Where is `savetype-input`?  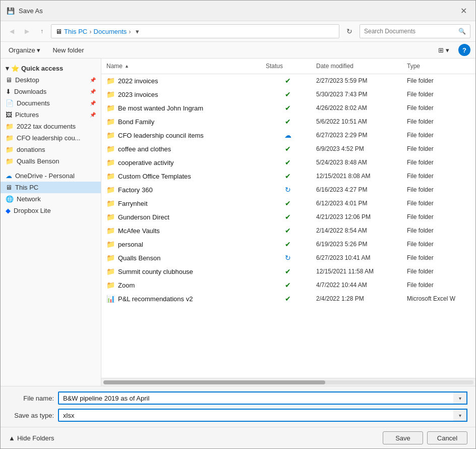
savetype-input is located at coordinates (256, 415).